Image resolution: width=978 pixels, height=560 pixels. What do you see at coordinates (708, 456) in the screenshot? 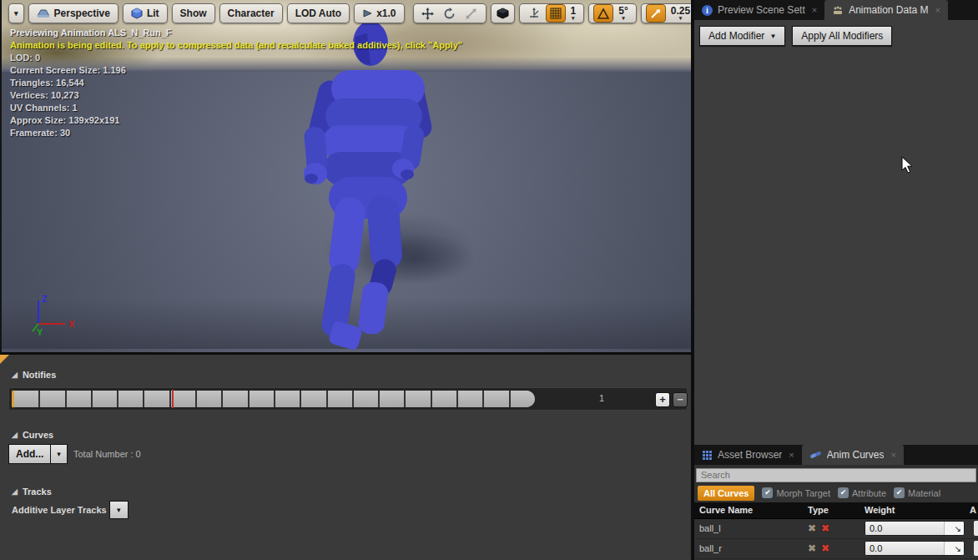
I see `asset-browser-icon` at bounding box center [708, 456].